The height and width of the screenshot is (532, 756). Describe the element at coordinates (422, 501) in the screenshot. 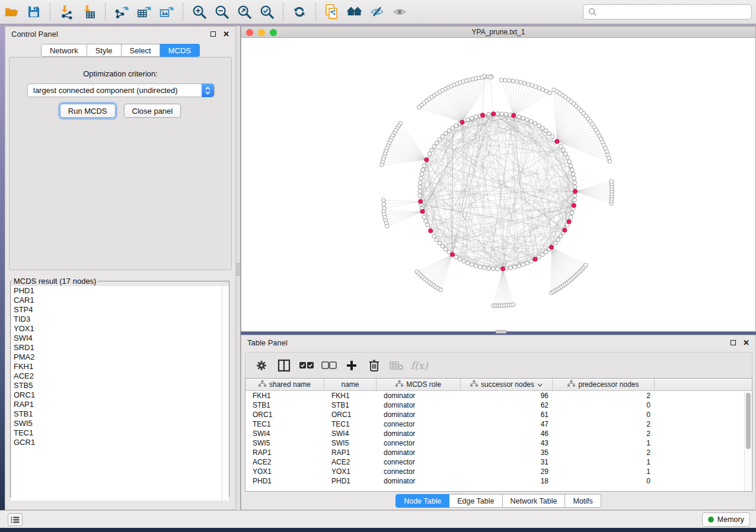

I see `tab-node-table: Node Table` at that location.